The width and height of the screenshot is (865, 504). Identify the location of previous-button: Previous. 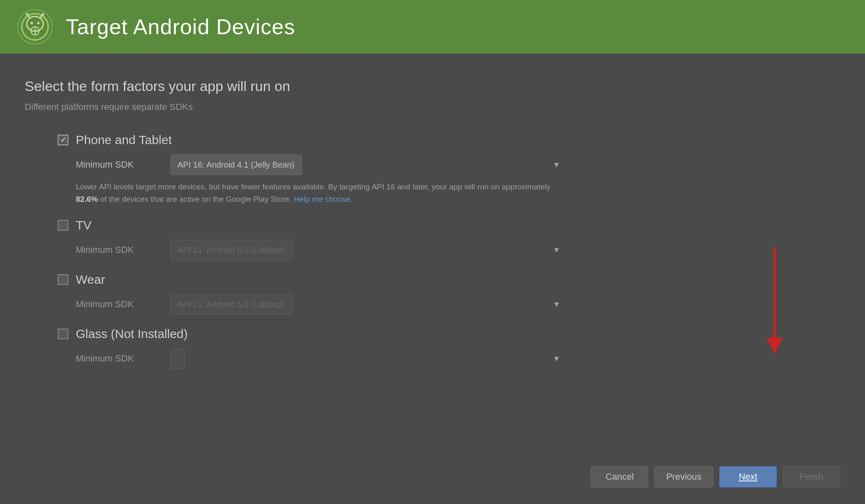
(684, 477).